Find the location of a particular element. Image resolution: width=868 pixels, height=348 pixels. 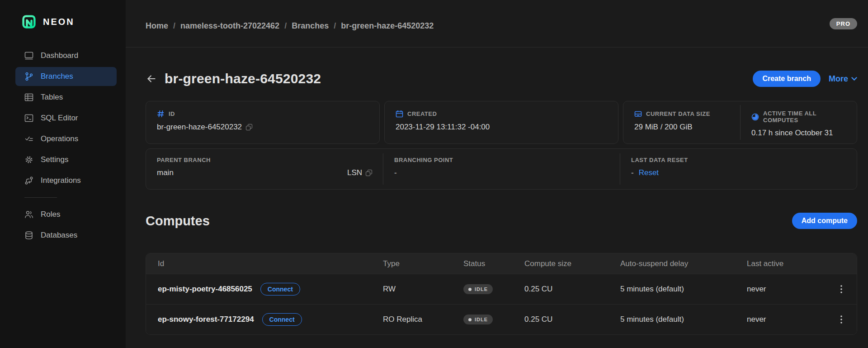

create-branch-button: Create branch is located at coordinates (787, 79).